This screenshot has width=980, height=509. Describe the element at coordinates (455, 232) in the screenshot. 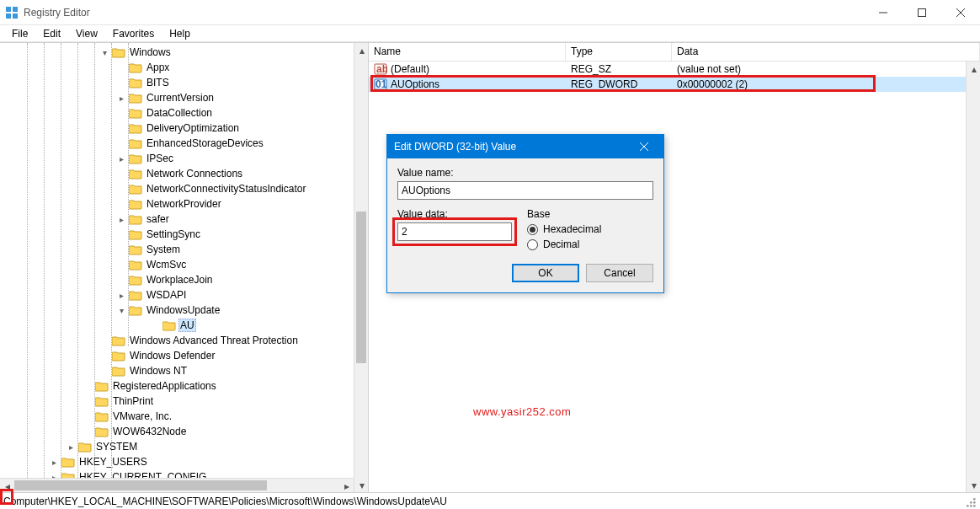

I see `valuedata-input` at that location.